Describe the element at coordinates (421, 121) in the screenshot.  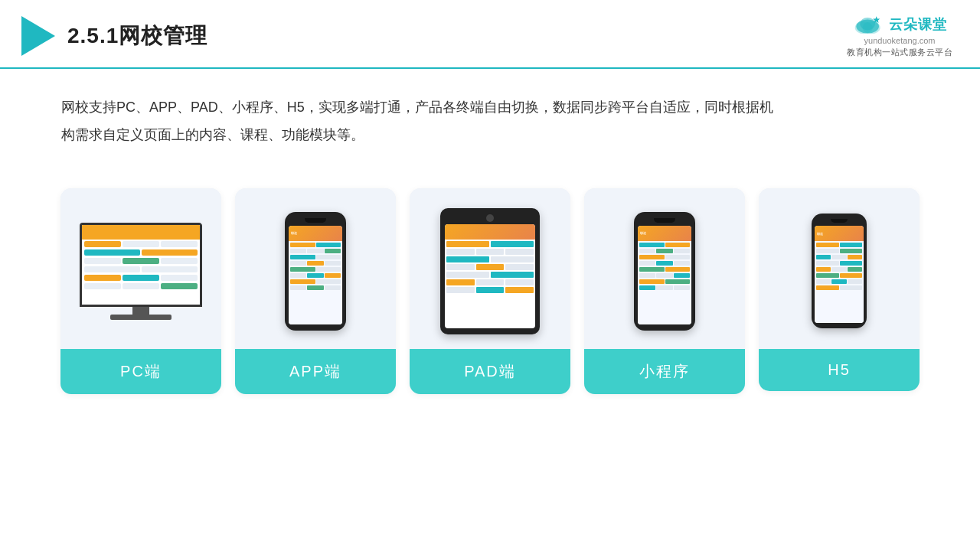
I see `description-paragraph: 网校支持PC、APP、PAD、小程序、H5，实现多端打通，产品各终端自由切换，数…` at that location.